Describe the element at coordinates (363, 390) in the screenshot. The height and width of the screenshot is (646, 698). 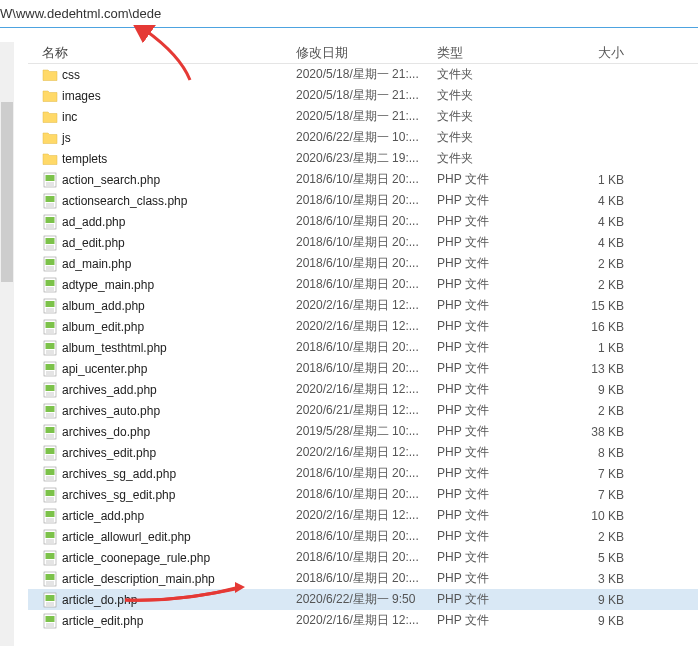
I see `file-row: archives_add.php2020/2/16/星期日 12:...PHP …` at that location.